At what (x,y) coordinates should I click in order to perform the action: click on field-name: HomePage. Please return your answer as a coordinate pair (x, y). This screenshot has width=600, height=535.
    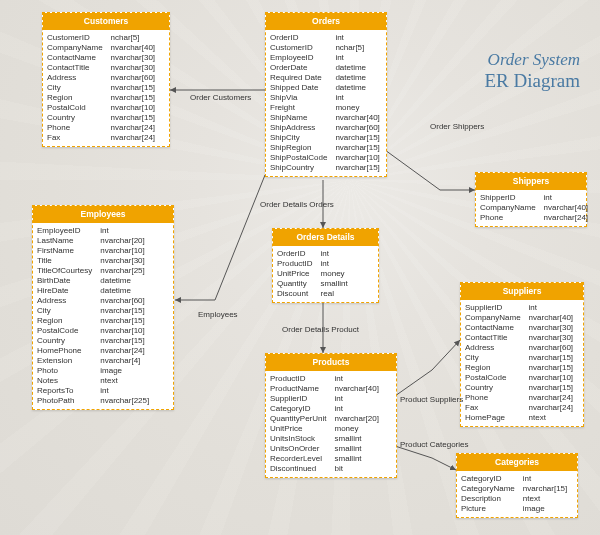
    Looking at the image, I should click on (493, 418).